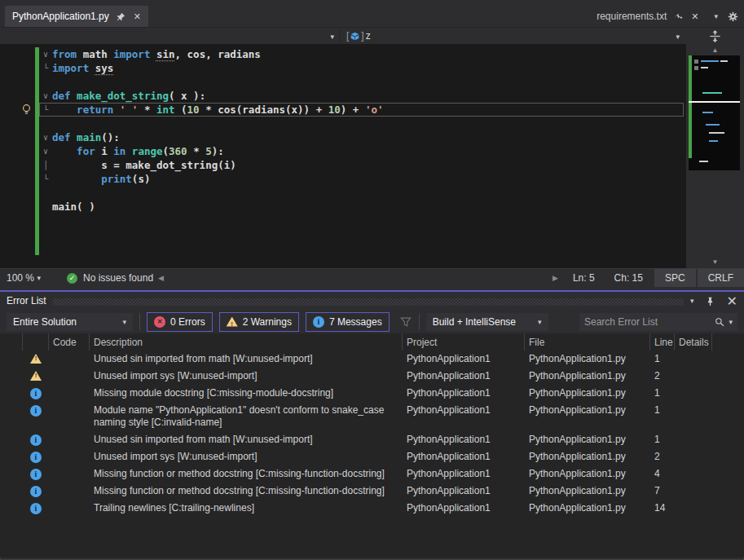 This screenshot has height=560, width=744. Describe the element at coordinates (632, 16) in the screenshot. I see `tab-label: requirements.txt` at that location.